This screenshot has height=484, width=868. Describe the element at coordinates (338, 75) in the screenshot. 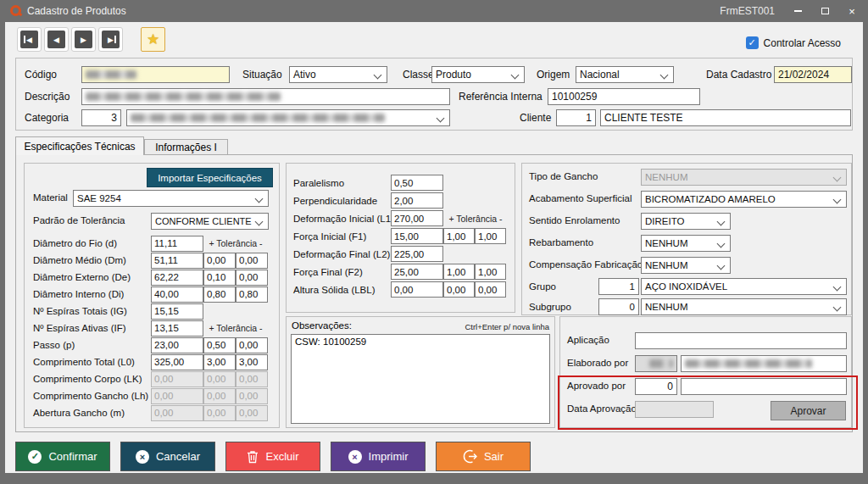

I see `situacao-select: Ativo` at that location.